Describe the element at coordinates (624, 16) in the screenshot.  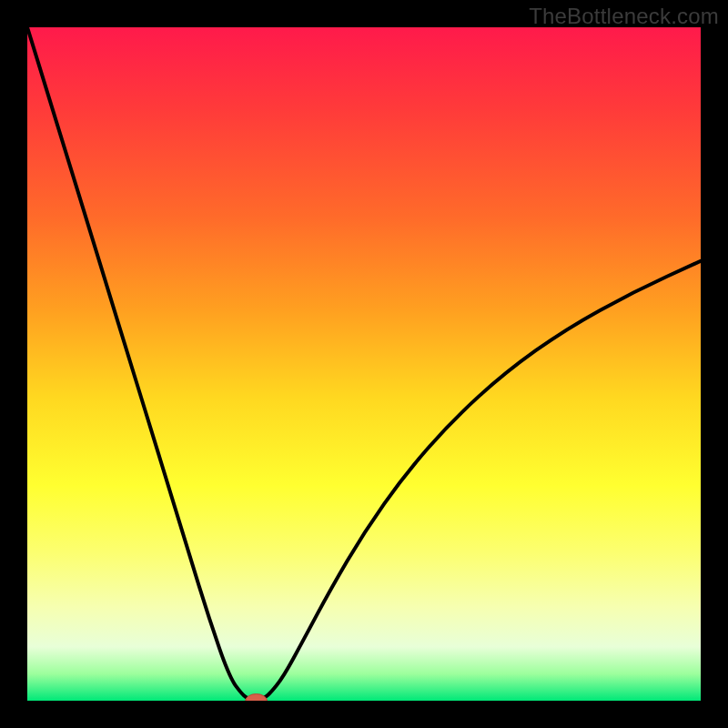
I see `attribution-text: TheBottleneck.com` at that location.